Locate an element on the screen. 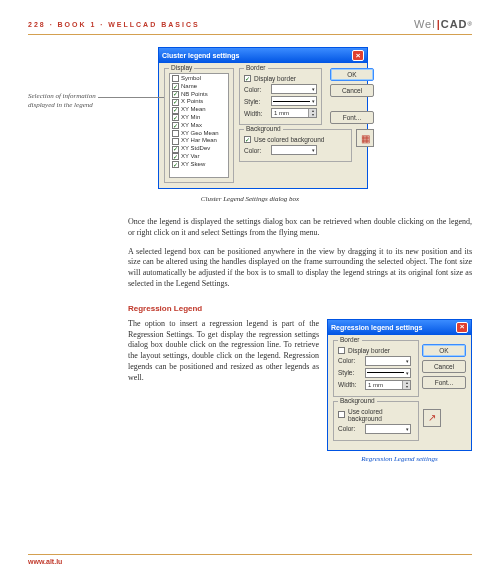  cancel-button-2: Cancel is located at coordinates (444, 366).